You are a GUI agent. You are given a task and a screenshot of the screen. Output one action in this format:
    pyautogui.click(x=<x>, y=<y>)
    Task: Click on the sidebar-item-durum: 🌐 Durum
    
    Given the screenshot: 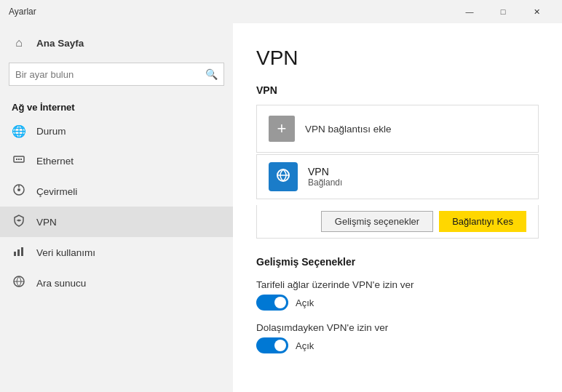 What is the action you would take?
    pyautogui.click(x=116, y=131)
    